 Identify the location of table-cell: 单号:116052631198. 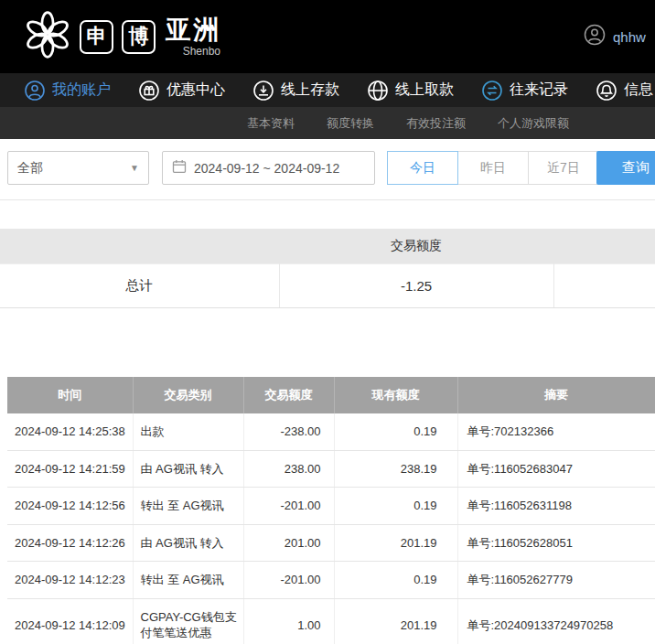
(556, 507).